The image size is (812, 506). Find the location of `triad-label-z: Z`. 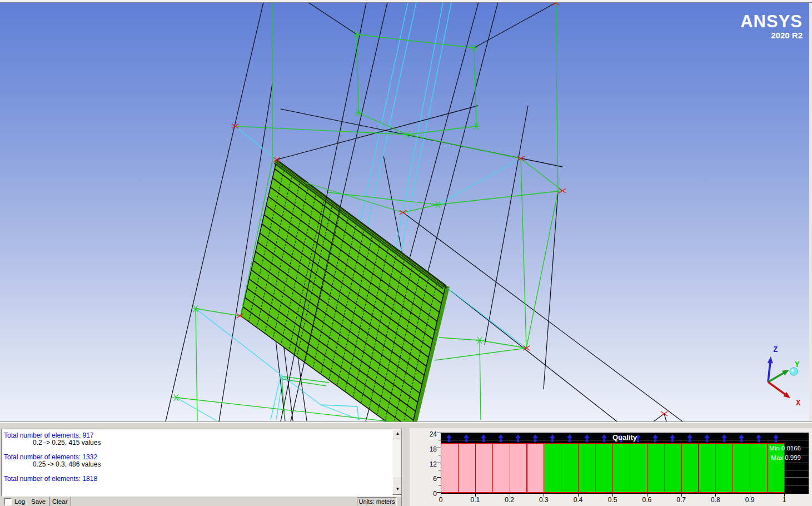

triad-label-z: Z is located at coordinates (775, 350).